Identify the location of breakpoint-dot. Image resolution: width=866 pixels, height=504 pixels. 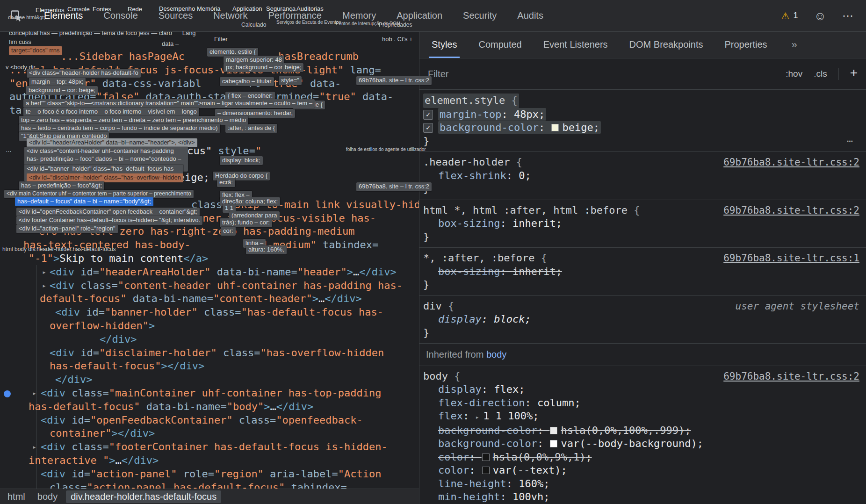
(7, 394).